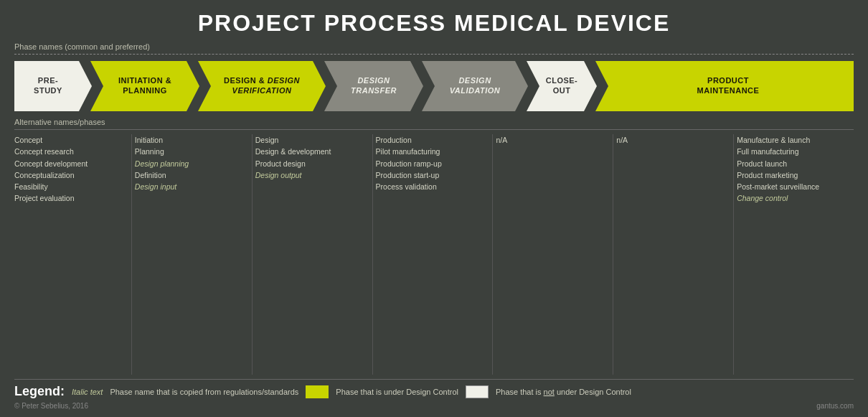  What do you see at coordinates (564, 392) in the screenshot?
I see `legend-white-desc: Phase that is not under Design Control` at bounding box center [564, 392].